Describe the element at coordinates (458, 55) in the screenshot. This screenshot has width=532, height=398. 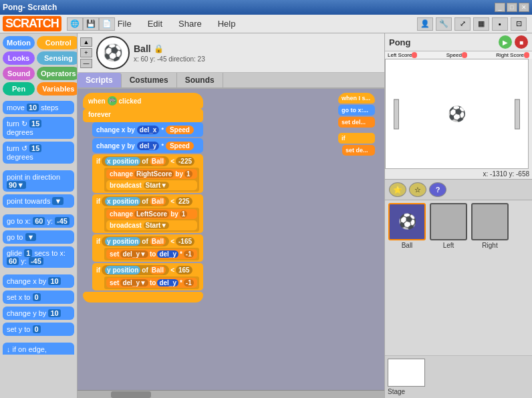
I see `scores-row: Left Score Speed Right Score` at that location.